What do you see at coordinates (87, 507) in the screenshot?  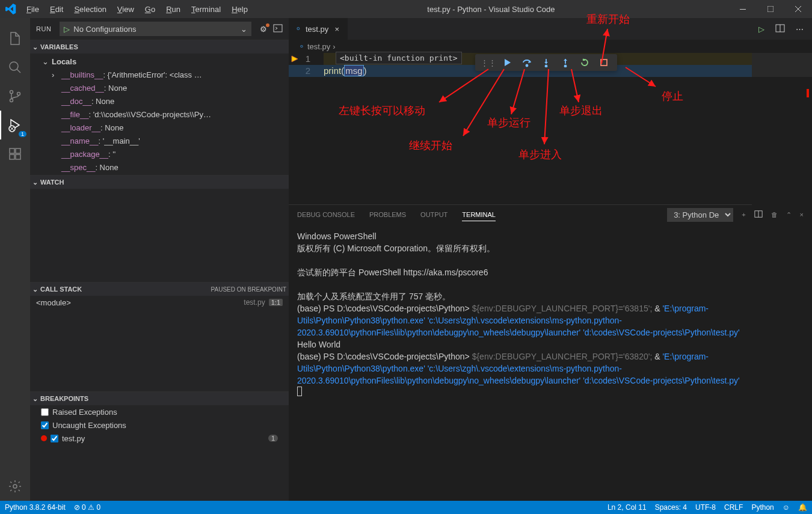 I see `status-problems: ⊘ 0 ⚠ 0` at bounding box center [87, 507].